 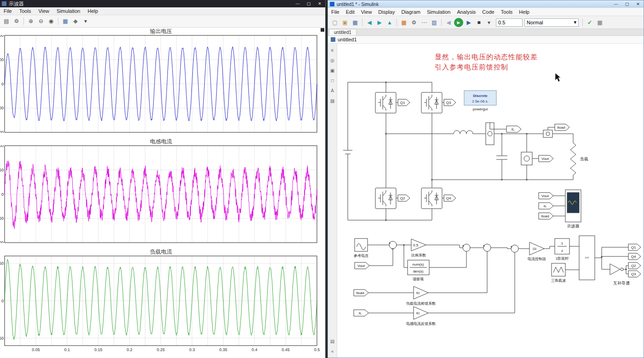 What do you see at coordinates (459, 23) in the screenshot?
I see `run-icon: ▶` at bounding box center [459, 23].